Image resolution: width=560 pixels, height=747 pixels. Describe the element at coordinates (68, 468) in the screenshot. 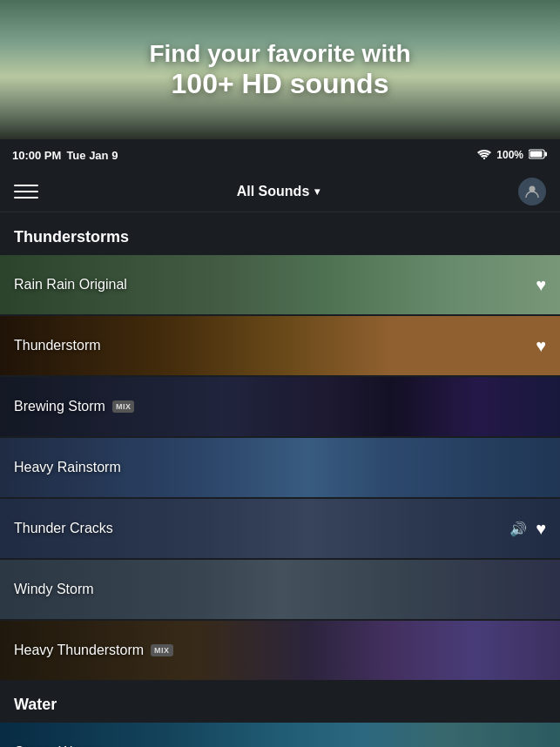

I see `sound-name: Heavy Rainstorm` at that location.